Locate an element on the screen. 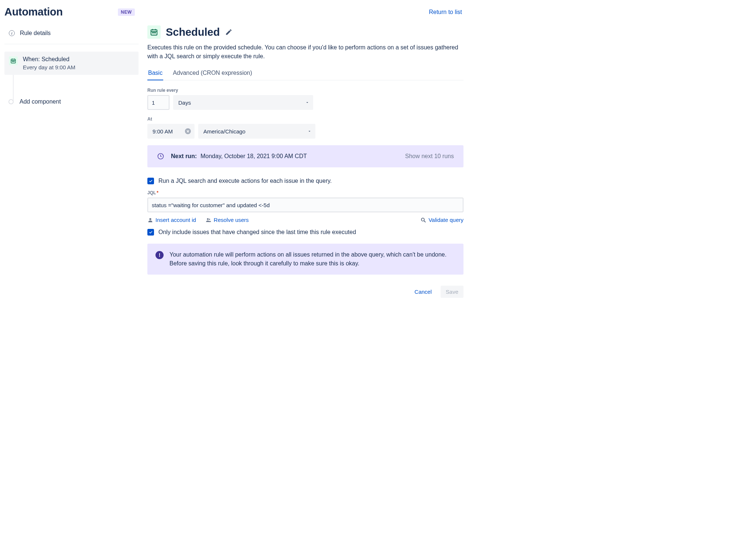 This screenshot has height=547, width=756. cancel-button: Cancel is located at coordinates (423, 292).